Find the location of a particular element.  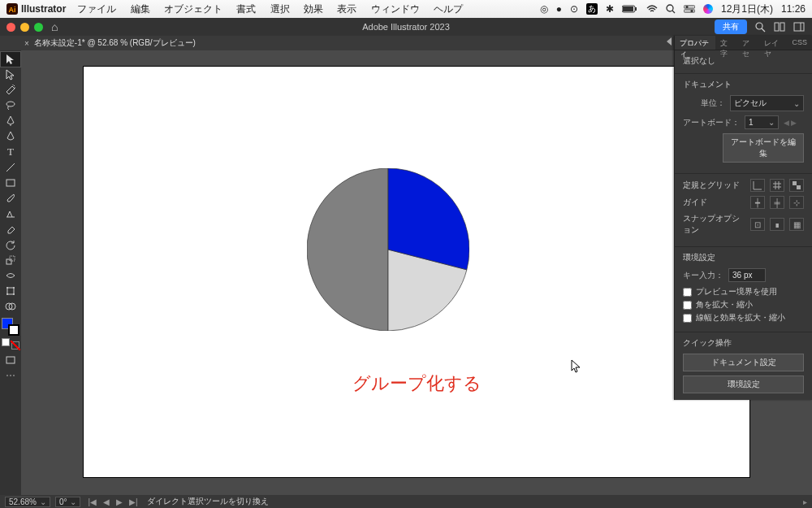

status-bar: 52.68% 0° |◀◀▶▶| ダイレクト選択ツールを切り換え ▸ is located at coordinates (406, 501).